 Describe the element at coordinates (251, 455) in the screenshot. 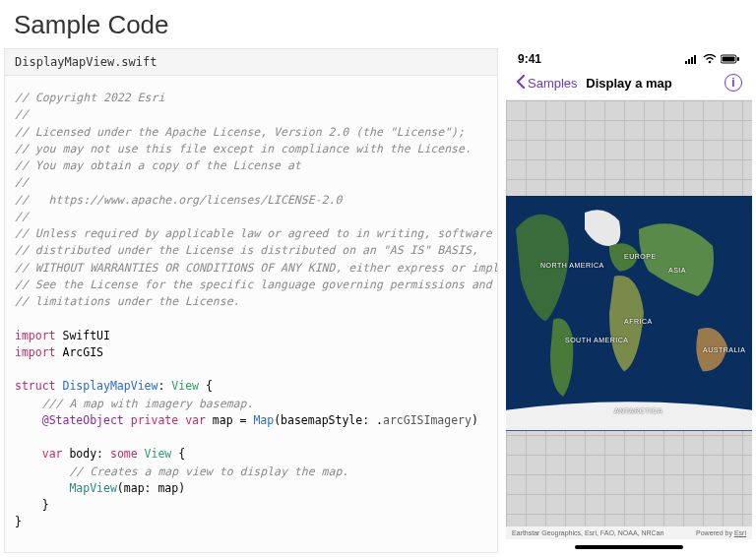

I see `code-line: var body: some View {` at that location.